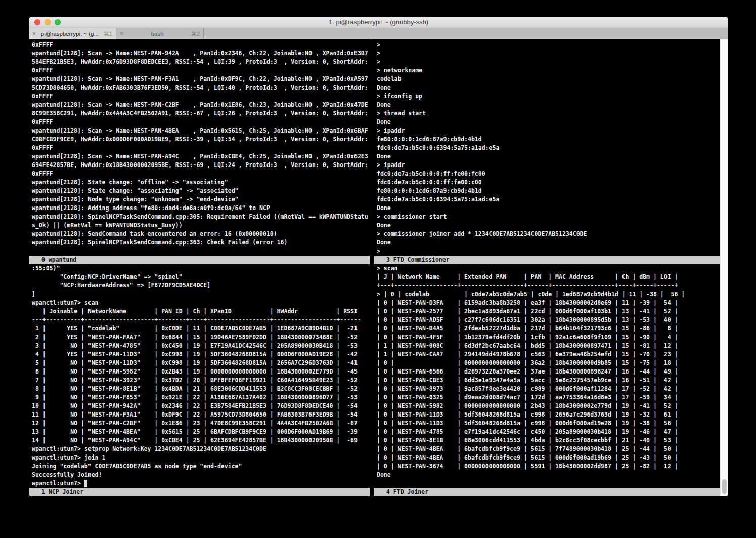 The width and height of the screenshot is (756, 538). What do you see at coordinates (160, 34) in the screenshot?
I see `tab-bash: × bash ⌘2` at bounding box center [160, 34].